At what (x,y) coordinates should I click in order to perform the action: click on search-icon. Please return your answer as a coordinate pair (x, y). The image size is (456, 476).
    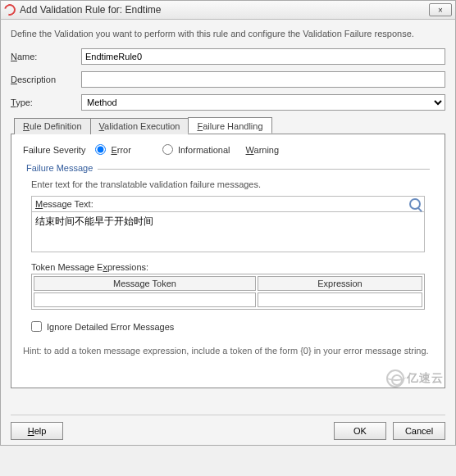
    Looking at the image, I should click on (415, 204).